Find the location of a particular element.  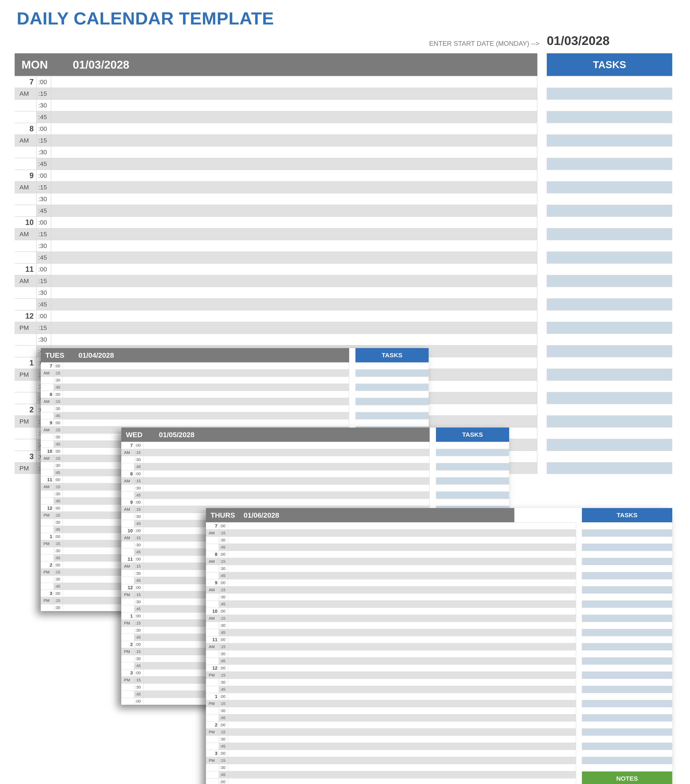

time-row: 10:00 is located at coordinates (276, 222).